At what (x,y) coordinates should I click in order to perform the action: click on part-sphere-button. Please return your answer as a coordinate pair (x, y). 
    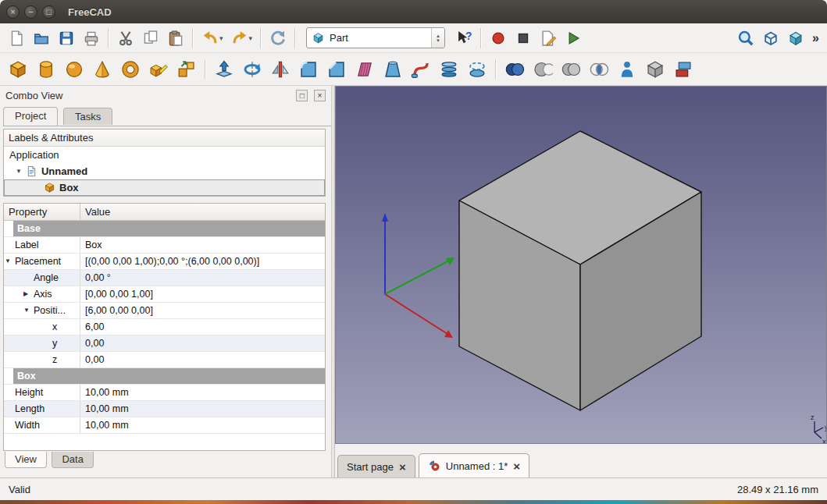
    Looking at the image, I should click on (74, 69).